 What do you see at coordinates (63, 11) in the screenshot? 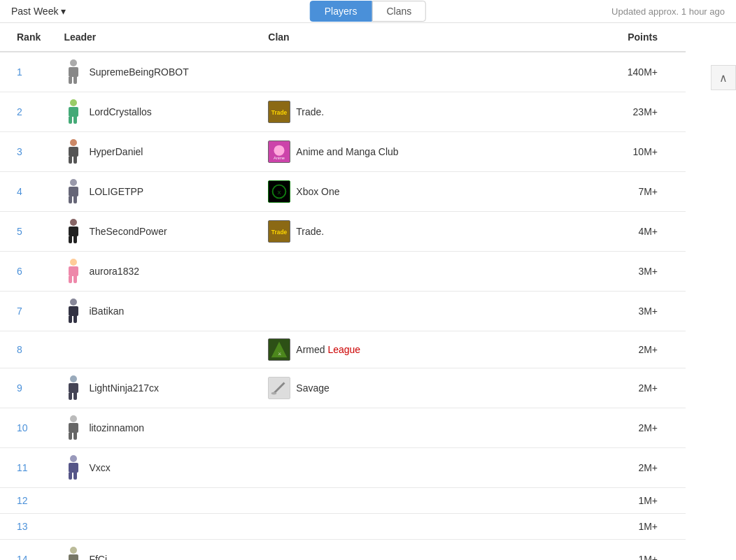
I see `chevron-down-icon: ▾` at bounding box center [63, 11].